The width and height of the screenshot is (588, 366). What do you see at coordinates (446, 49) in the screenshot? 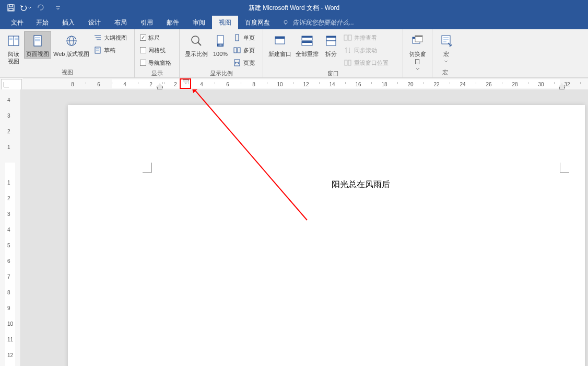
I see `macros-button: 宏` at bounding box center [446, 49].